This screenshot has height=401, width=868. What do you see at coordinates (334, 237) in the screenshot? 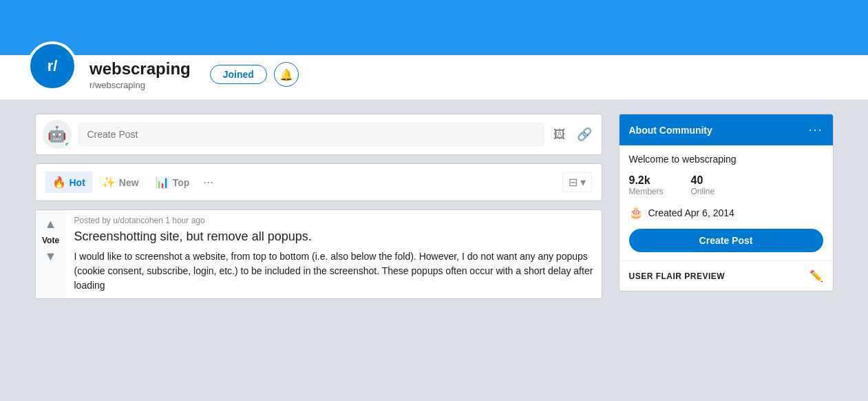
I see `post-title: Screenshotting site, but remove all popu…` at bounding box center [334, 237].